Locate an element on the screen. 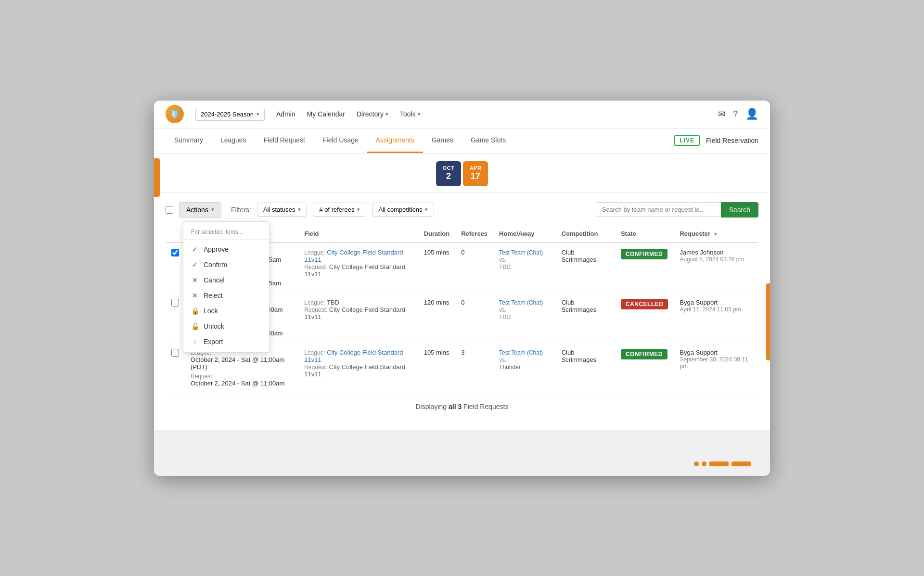 This screenshot has height=576, width=924. actions-chevron-icon: ▾ is located at coordinates (213, 210).